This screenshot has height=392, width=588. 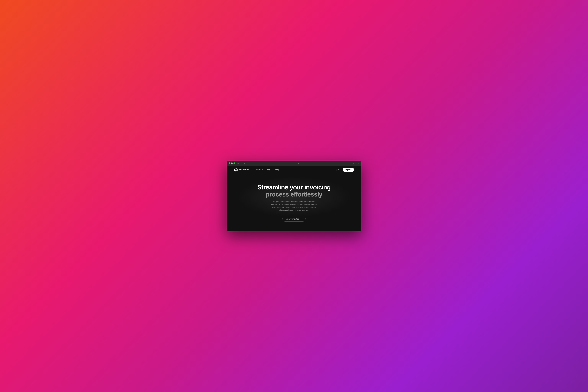 I want to click on traffic-light-yellow, so click(x=232, y=163).